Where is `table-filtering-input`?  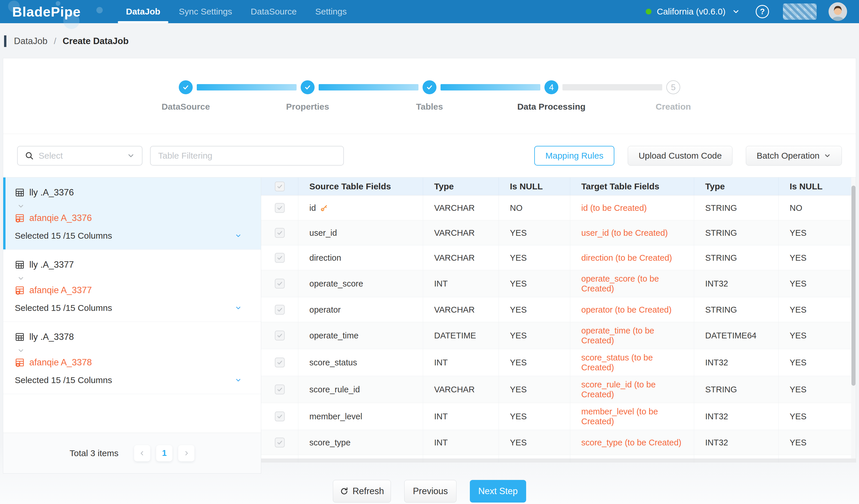 table-filtering-input is located at coordinates (247, 156).